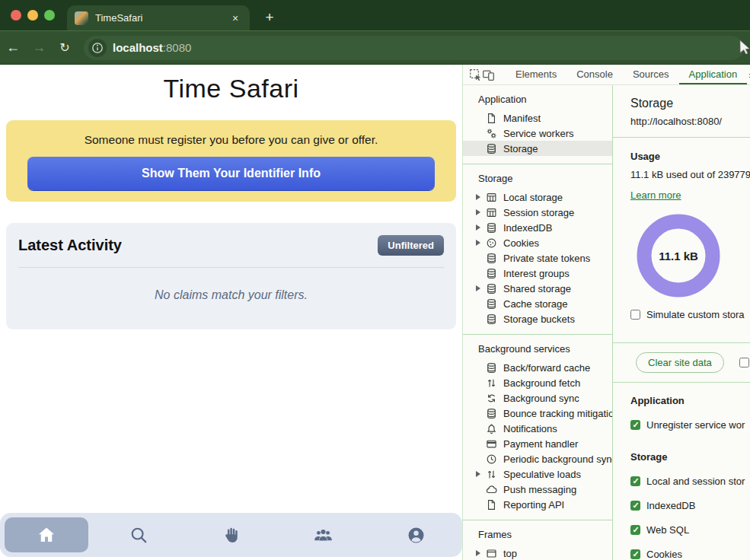  What do you see at coordinates (538, 304) in the screenshot?
I see `sidebar-item-cache-storage: Cache storage` at bounding box center [538, 304].